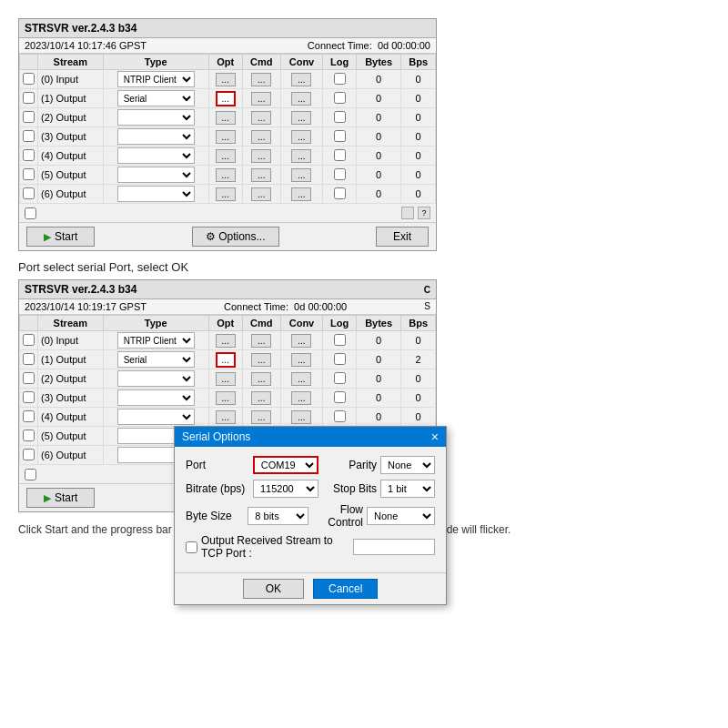  I want to click on bitrate-select: 115200 9600 19200 38400 57600, so click(286, 489).